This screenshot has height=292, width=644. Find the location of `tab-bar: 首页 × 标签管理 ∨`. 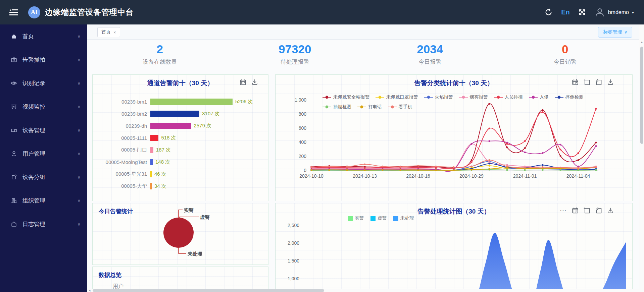

tab-bar: 首页 × 标签管理 ∨ is located at coordinates (363, 32).